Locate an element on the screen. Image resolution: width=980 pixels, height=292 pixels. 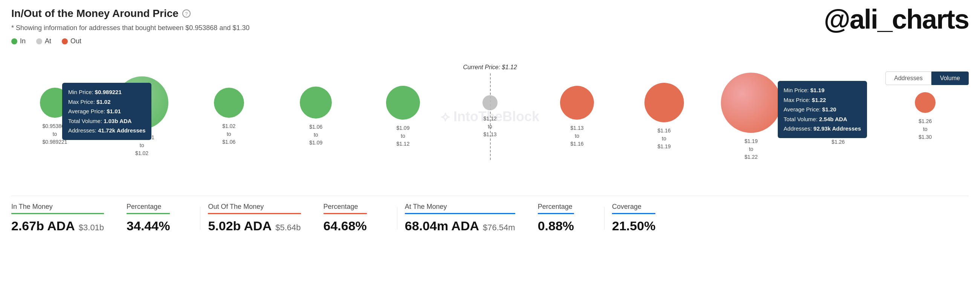
at-the-money-label: At The Money is located at coordinates (460, 207).